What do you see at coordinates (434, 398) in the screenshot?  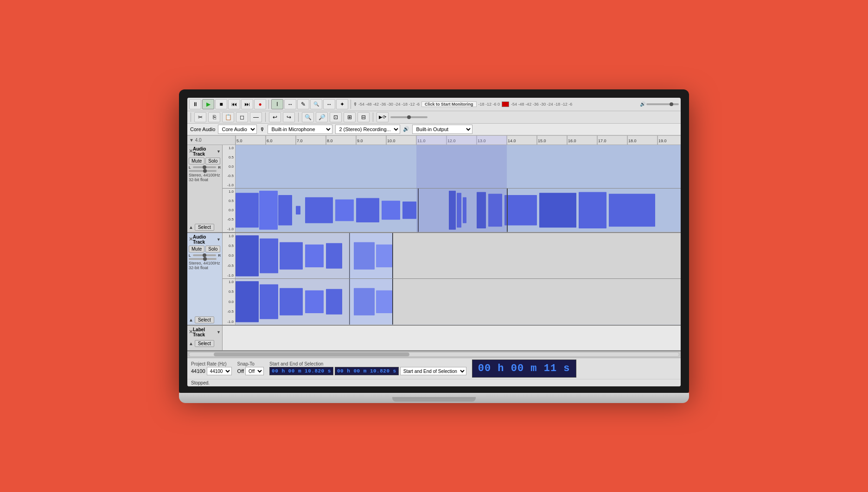 I see `laptop-base` at bounding box center [434, 398].